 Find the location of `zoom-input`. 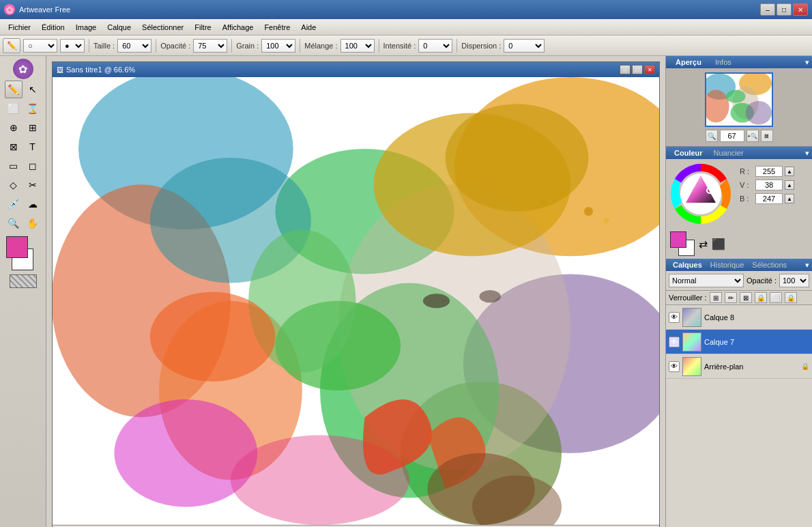

zoom-input is located at coordinates (732, 136).